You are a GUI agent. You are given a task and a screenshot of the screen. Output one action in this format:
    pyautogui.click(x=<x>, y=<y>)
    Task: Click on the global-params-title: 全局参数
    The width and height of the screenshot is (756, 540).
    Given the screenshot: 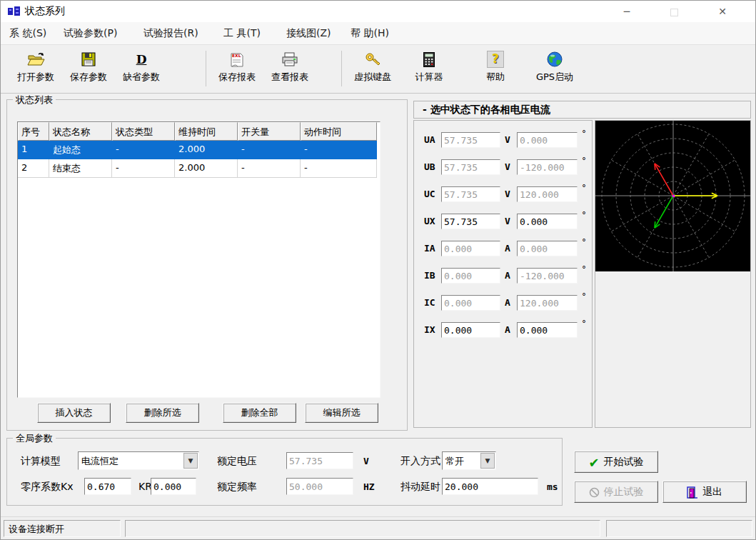 What is the action you would take?
    pyautogui.click(x=34, y=439)
    